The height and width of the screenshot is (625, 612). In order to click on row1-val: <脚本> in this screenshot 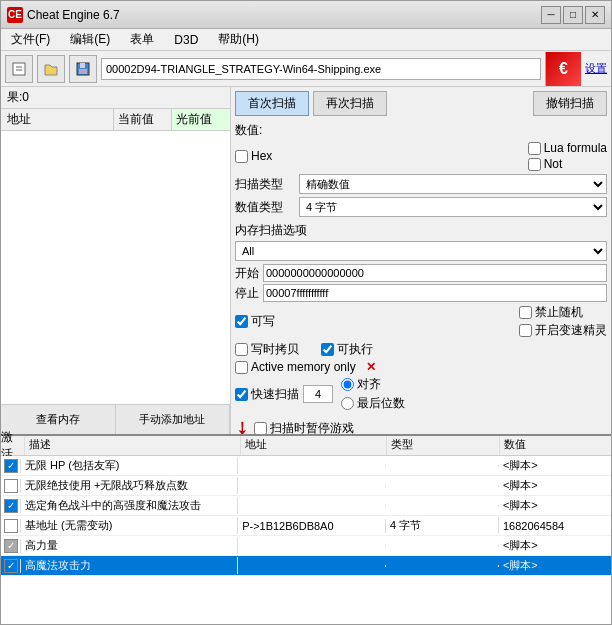, I will do `click(555, 486)`.